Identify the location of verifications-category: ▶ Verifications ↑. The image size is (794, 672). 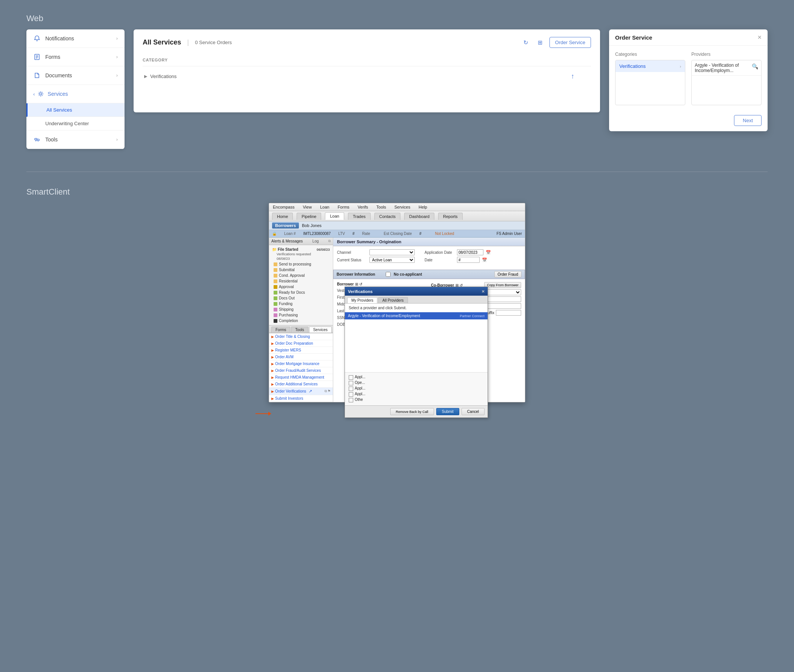
(367, 76).